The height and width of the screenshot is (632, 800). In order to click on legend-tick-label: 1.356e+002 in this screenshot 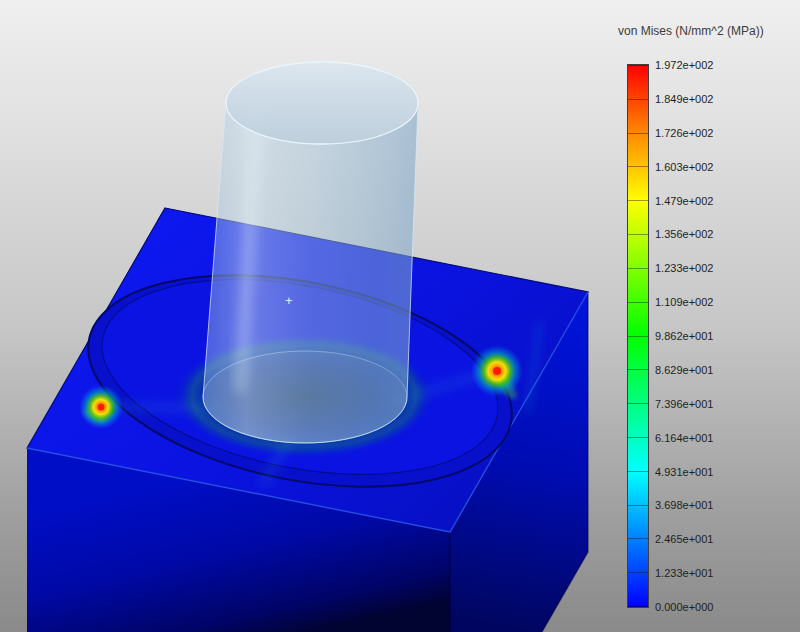, I will do `click(705, 234)`.